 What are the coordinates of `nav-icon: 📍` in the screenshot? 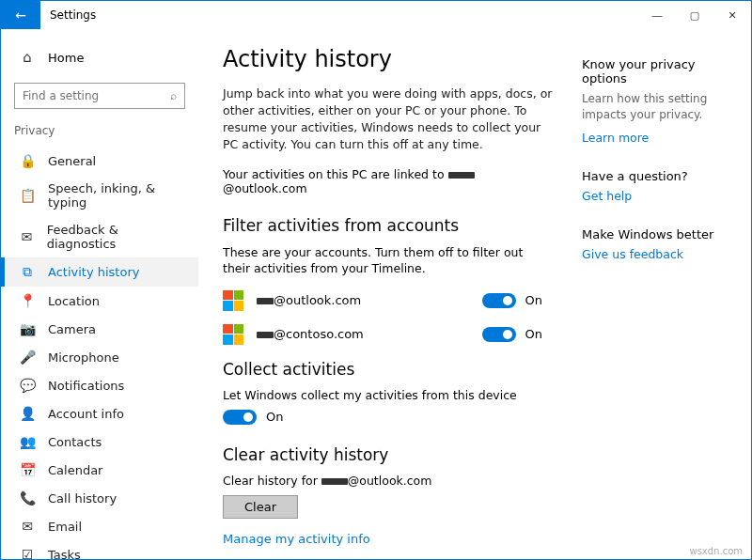 It's located at (27, 301).